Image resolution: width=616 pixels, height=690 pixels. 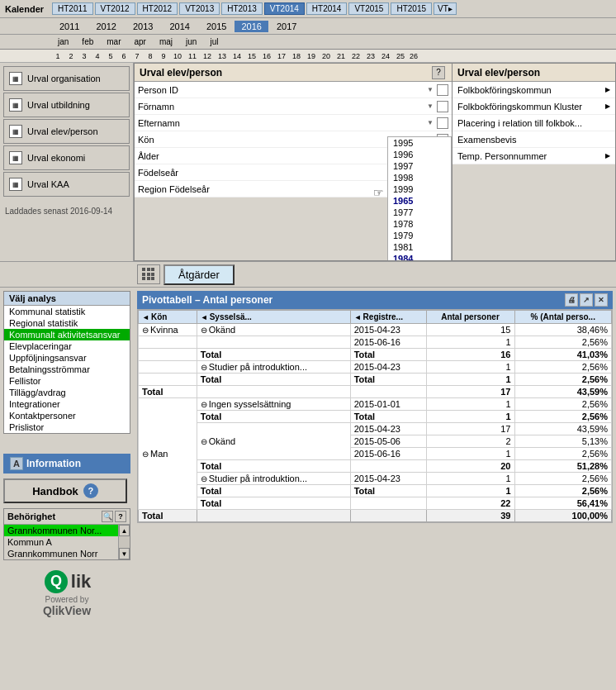 What do you see at coordinates (571, 300) in the screenshot?
I see `pivot-print-icon: 🖨` at bounding box center [571, 300].